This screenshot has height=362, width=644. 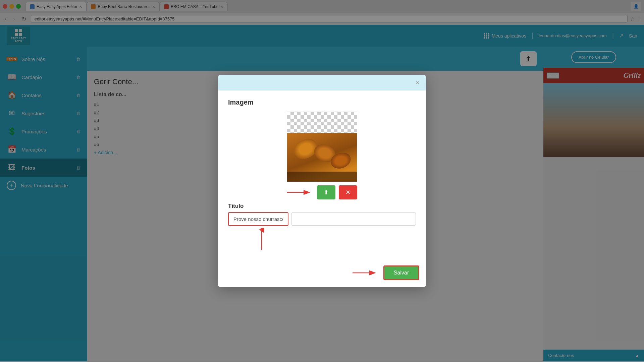 I want to click on modal-footer: Salvar, so click(x=322, y=274).